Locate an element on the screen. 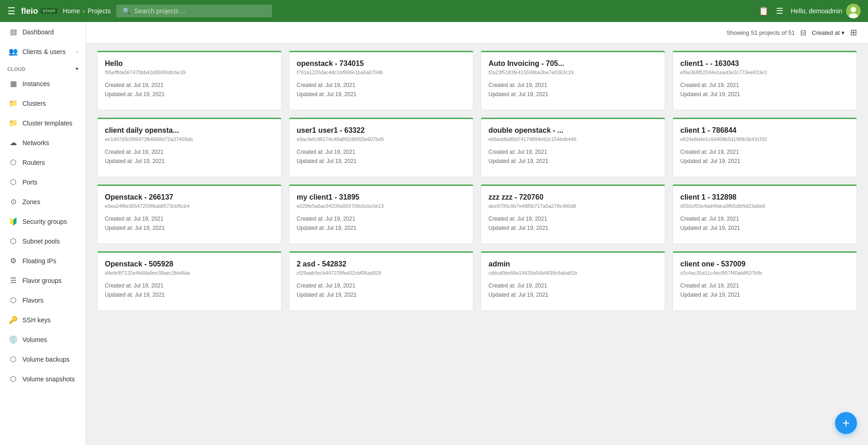 Image resolution: width=868 pixels, height=445 pixels. user-label: Hello, demoadmin is located at coordinates (817, 11).